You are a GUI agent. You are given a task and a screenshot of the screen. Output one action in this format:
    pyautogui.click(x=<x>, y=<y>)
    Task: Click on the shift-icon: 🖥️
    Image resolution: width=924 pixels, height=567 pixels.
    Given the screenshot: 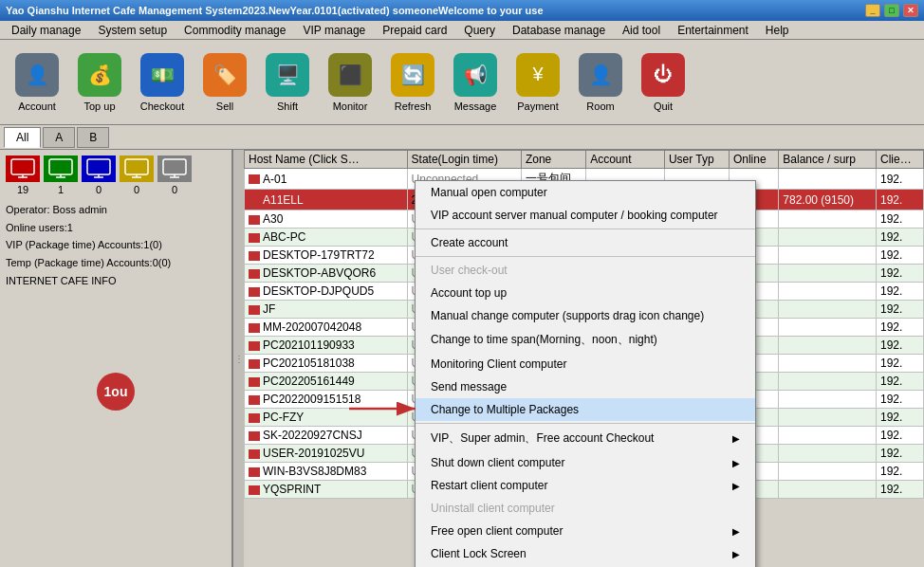 What is the action you would take?
    pyautogui.click(x=287, y=75)
    